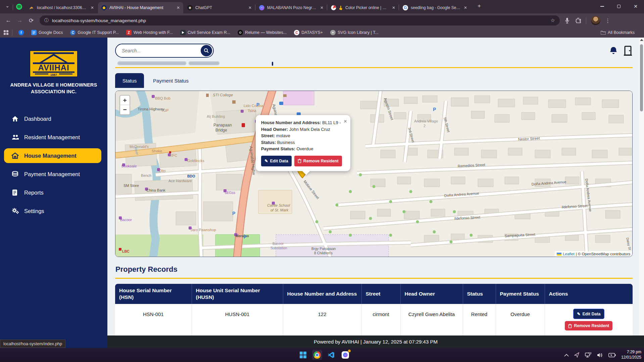 This screenshot has width=644, height=362. What do you see at coordinates (183, 33) in the screenshot?
I see `video-icon` at bounding box center [183, 33].